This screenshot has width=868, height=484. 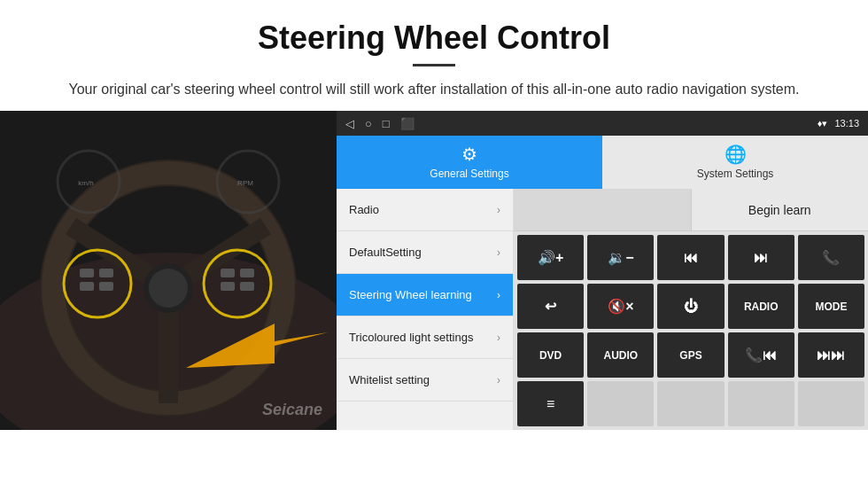 I want to click on next-track-button: ⏭, so click(x=762, y=257).